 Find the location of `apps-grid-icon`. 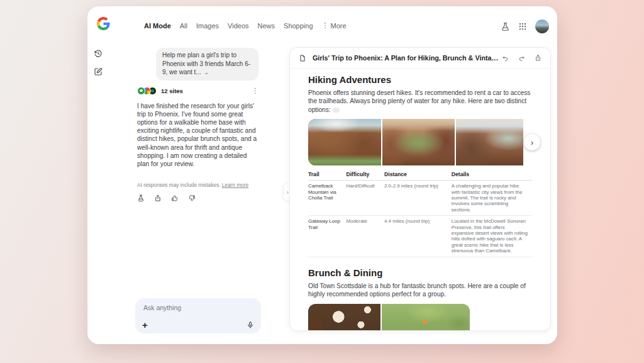

apps-grid-icon is located at coordinates (523, 26).